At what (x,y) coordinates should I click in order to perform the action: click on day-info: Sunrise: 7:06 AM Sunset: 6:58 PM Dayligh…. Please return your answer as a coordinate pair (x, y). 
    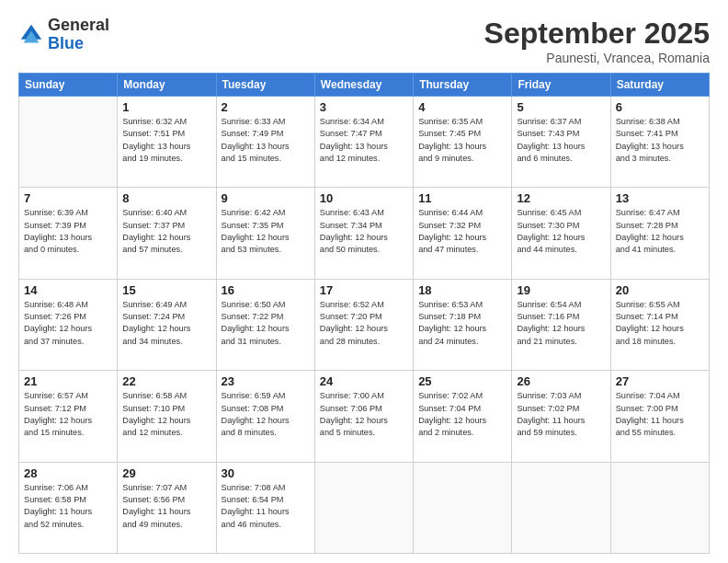
    Looking at the image, I should click on (68, 506).